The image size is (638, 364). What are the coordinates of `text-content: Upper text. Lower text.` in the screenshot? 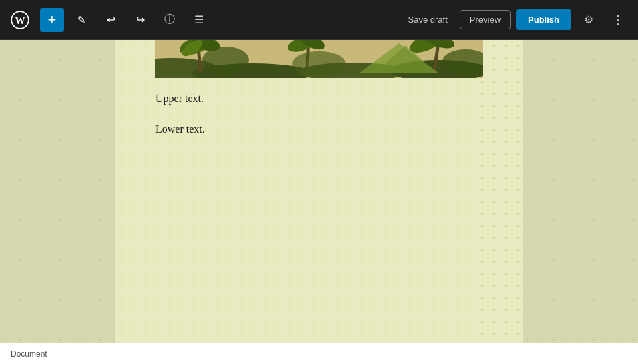 It's located at (319, 113).